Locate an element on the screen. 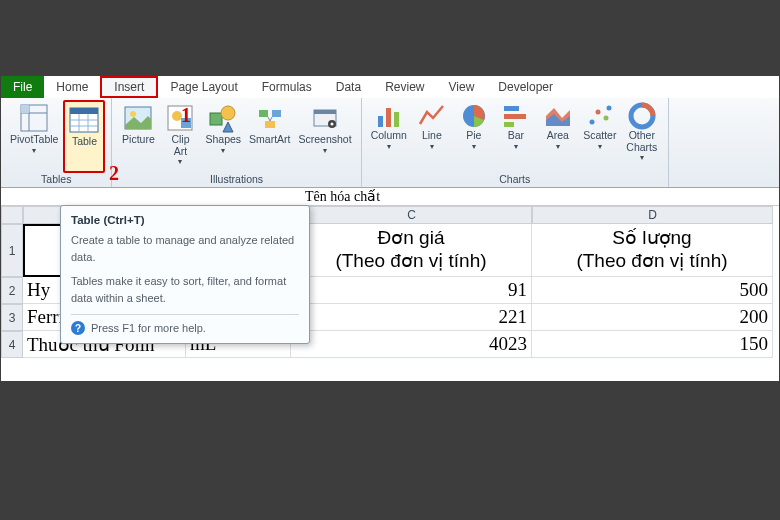 This screenshot has width=780, height=520. other-charts-icon is located at coordinates (642, 116).